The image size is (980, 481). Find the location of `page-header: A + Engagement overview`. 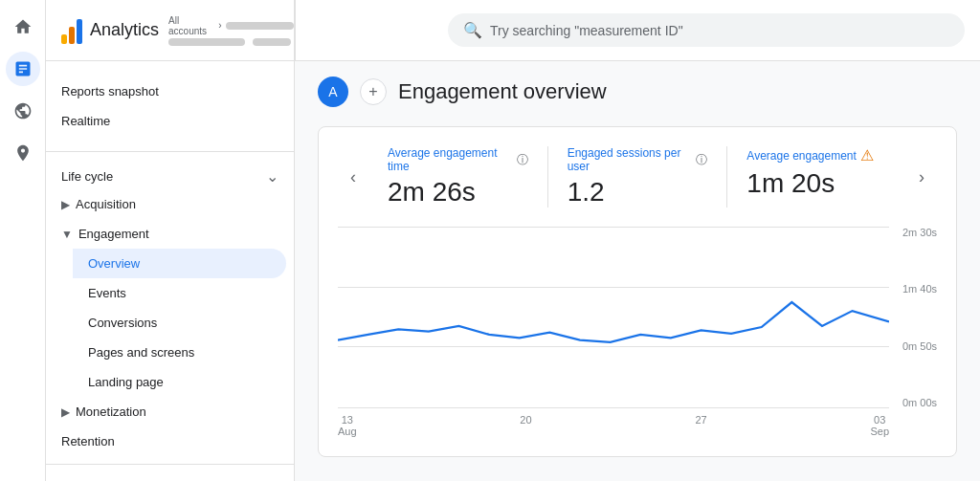

page-header: A + Engagement overview is located at coordinates (637, 92).